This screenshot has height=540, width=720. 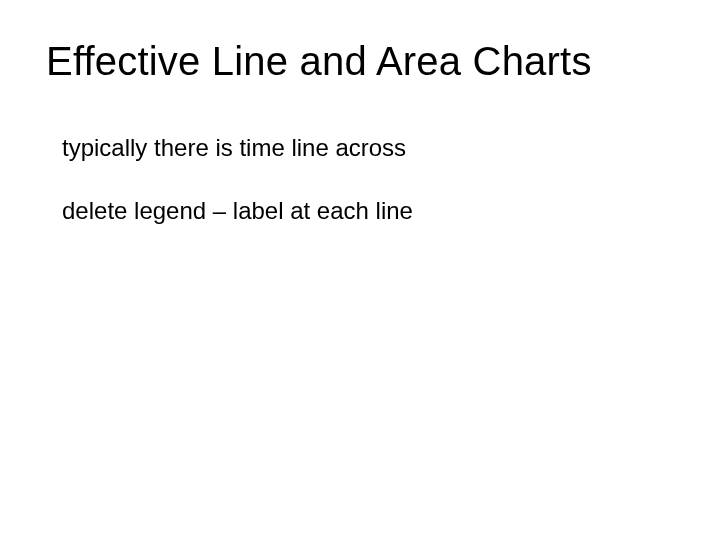 I want to click on slide-title: Effective Line and Area Charts, so click(x=319, y=61).